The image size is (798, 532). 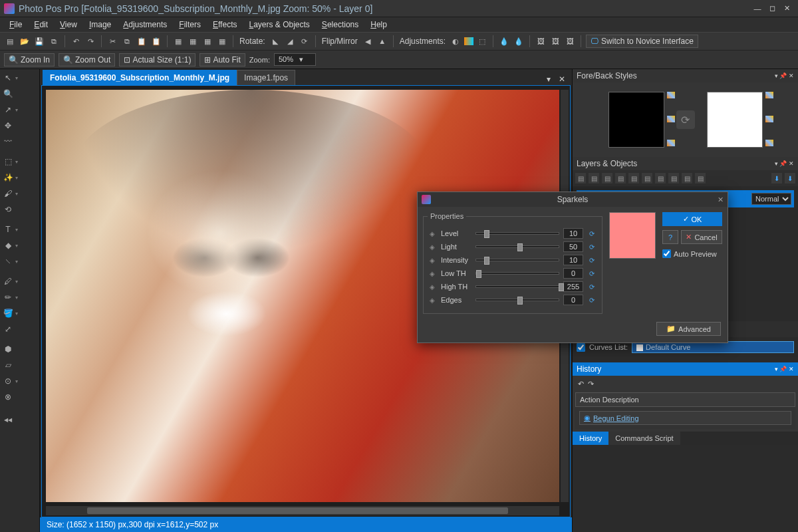 What do you see at coordinates (8, 397) in the screenshot?
I see `heal-tool-icon: ⊗` at bounding box center [8, 397].